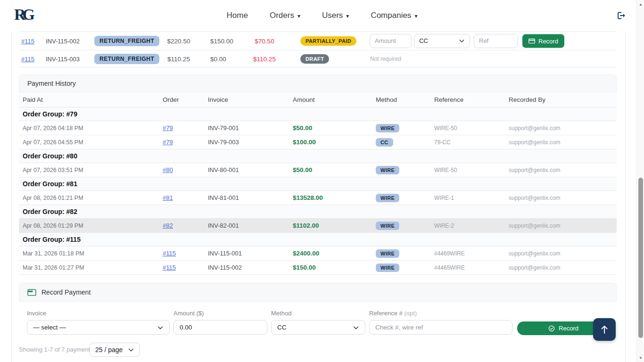 The width and height of the screenshot is (644, 362). Describe the element at coordinates (621, 16) in the screenshot. I see `logout-icon` at that location.